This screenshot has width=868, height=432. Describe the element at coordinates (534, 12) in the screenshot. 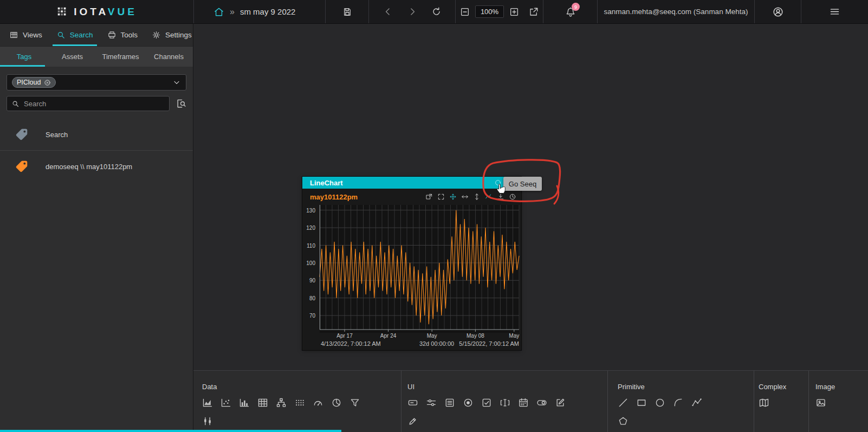

I see `open-external-icon` at that location.